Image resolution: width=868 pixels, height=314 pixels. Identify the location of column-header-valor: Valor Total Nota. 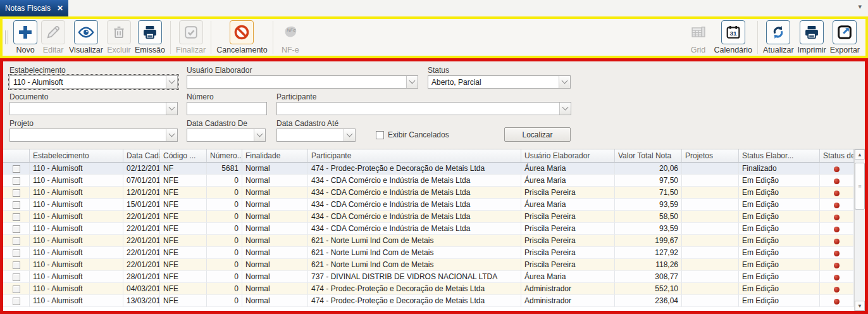
(648, 156).